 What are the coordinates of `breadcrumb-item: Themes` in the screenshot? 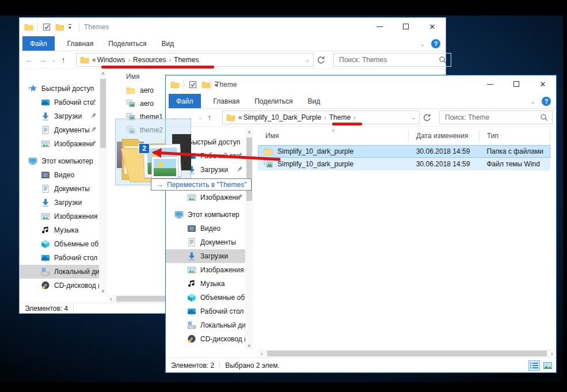 It's located at (187, 60).